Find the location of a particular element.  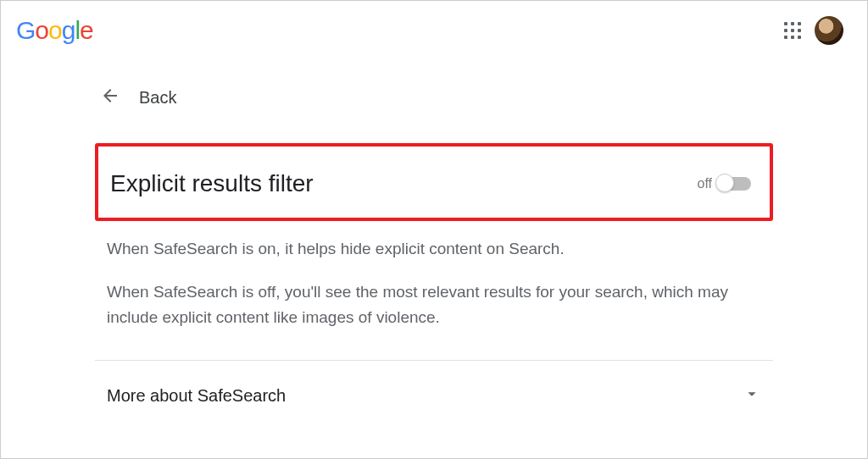

back-arrow-icon is located at coordinates (110, 97).